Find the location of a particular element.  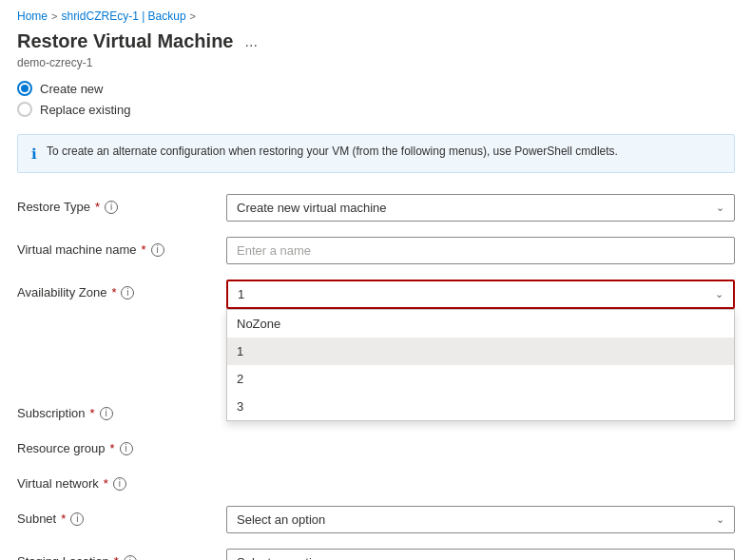

vm-name-field-label: Virtual machine name * i is located at coordinates (122, 247).